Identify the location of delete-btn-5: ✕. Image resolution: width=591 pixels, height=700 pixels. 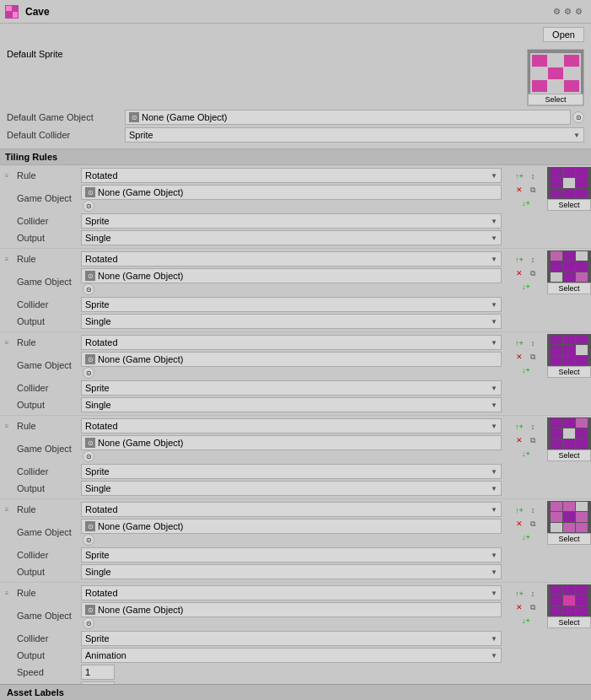
(519, 607).